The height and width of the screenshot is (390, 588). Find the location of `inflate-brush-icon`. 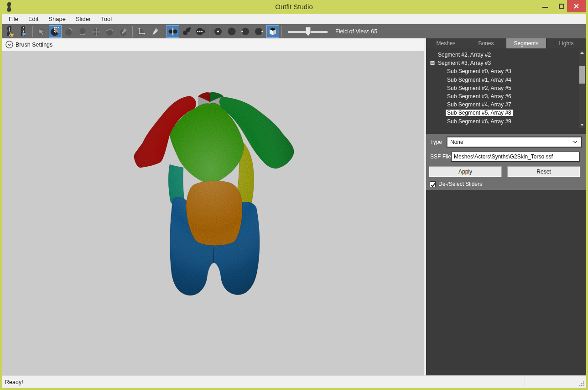

inflate-brush-icon is located at coordinates (69, 32).